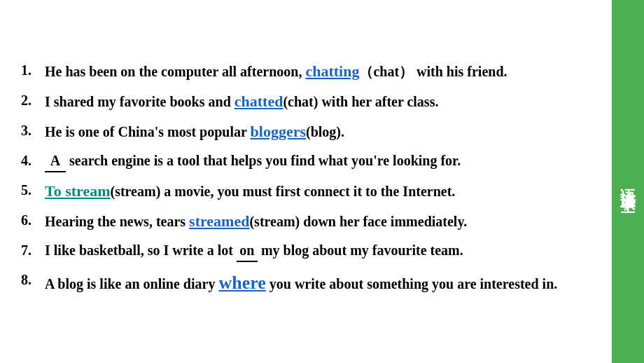 The width and height of the screenshot is (644, 363). What do you see at coordinates (332, 71) in the screenshot?
I see `answer-1: chatting` at bounding box center [332, 71].